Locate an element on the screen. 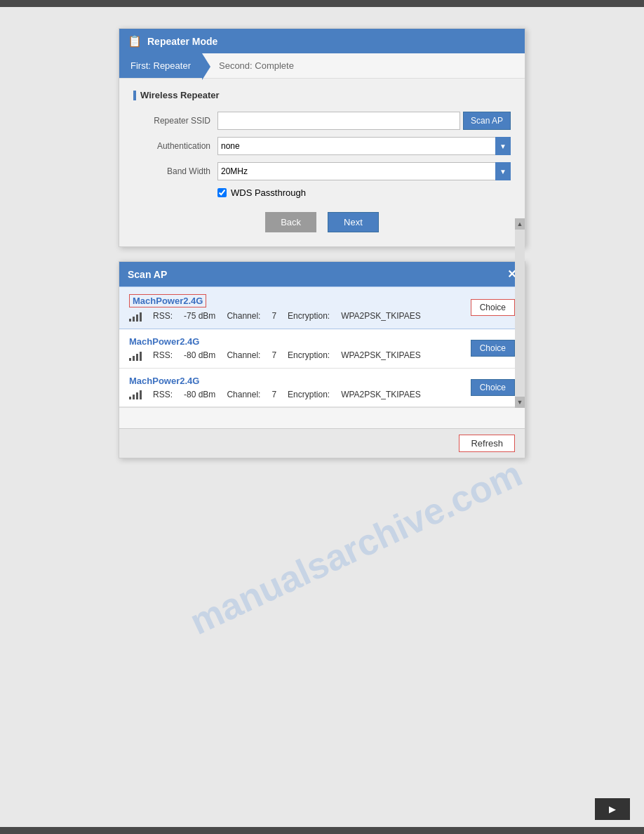 Image resolution: width=644 pixels, height=834 pixels. encryption-value-3: WPA2PSK_TKIPAES is located at coordinates (381, 395).